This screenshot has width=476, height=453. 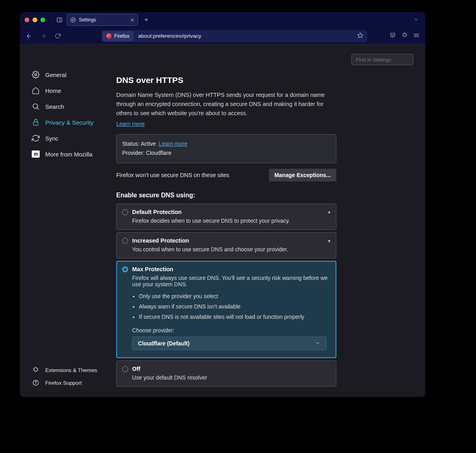 I want to click on mozilla-icon: m, so click(x=36, y=154).